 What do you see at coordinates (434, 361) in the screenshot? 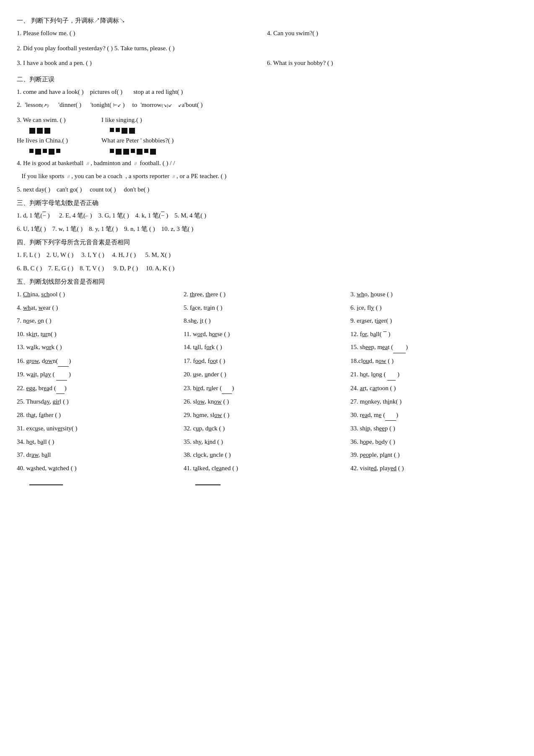
I see `s5-18: 18.cloud, now ( )` at bounding box center [434, 361].